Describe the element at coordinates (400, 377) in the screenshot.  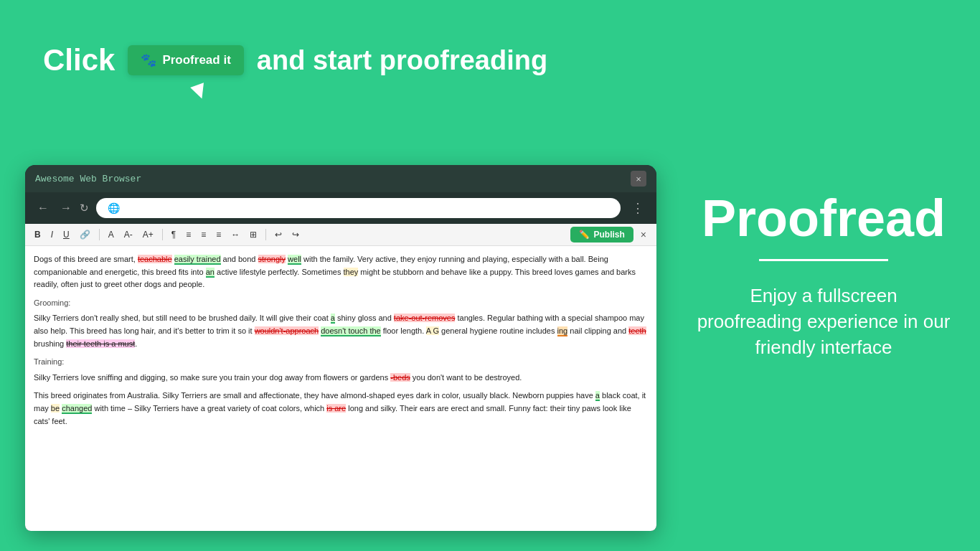
I see `highlight-beds: -beds` at that location.